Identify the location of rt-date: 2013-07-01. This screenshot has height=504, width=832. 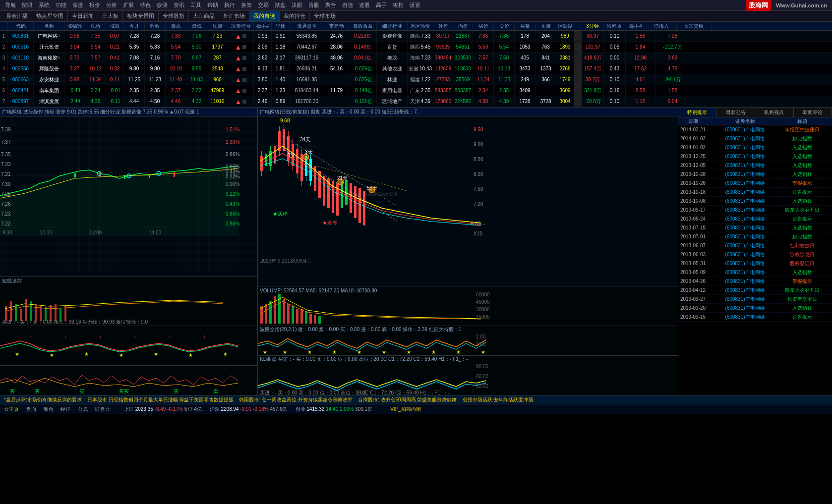
(693, 237).